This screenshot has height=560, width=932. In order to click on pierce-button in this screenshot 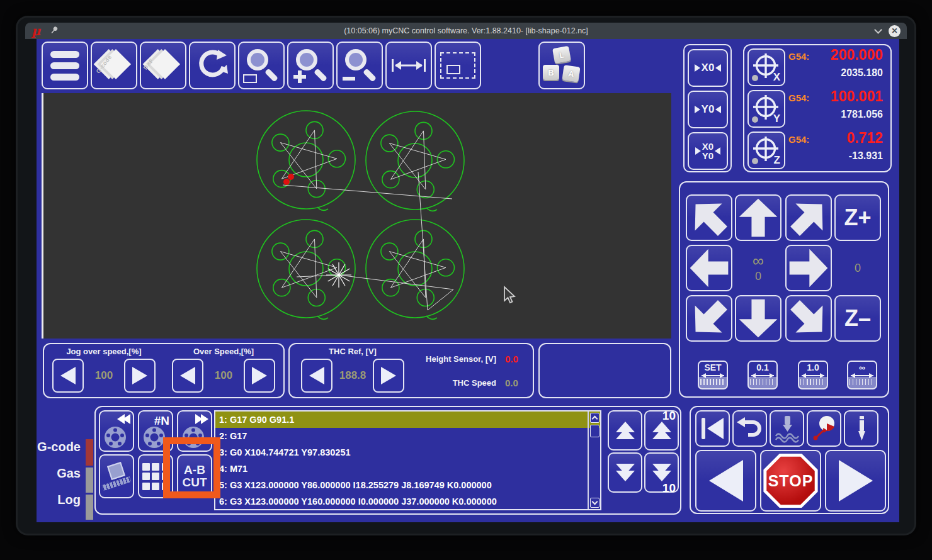, I will do `click(787, 428)`.